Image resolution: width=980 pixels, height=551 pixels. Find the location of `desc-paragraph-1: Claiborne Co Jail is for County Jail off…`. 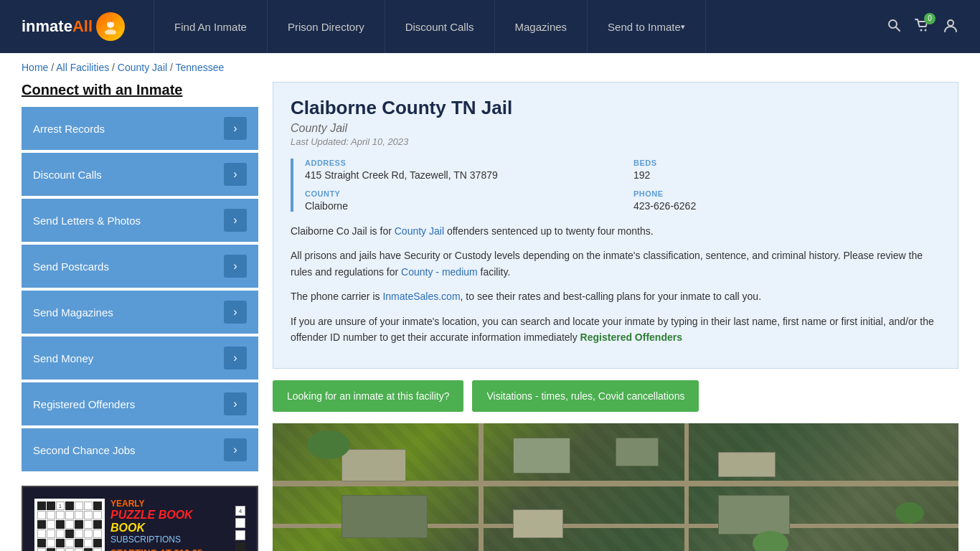

desc-paragraph-1: Claiborne Co Jail is for County Jail off… is located at coordinates (616, 231).